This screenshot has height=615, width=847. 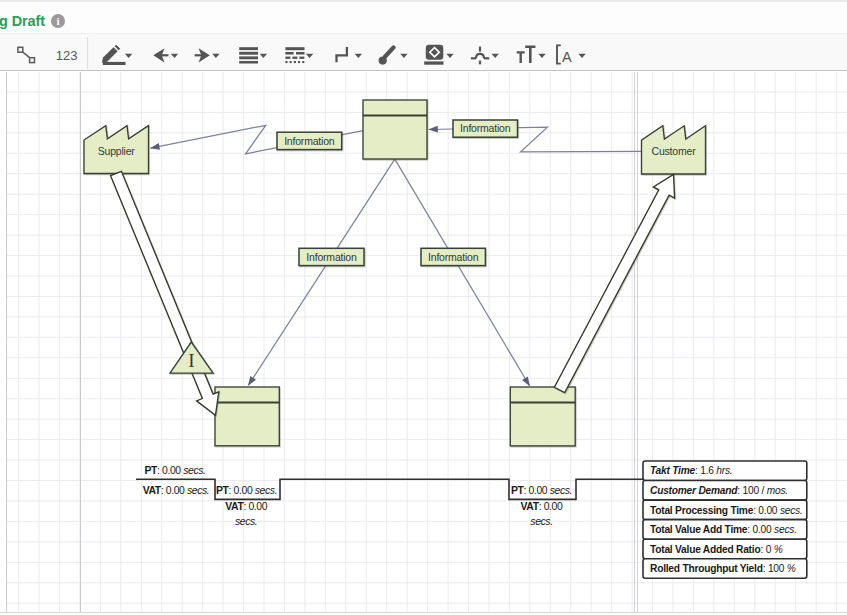 What do you see at coordinates (191, 360) in the screenshot?
I see `svg-text: I` at bounding box center [191, 360].